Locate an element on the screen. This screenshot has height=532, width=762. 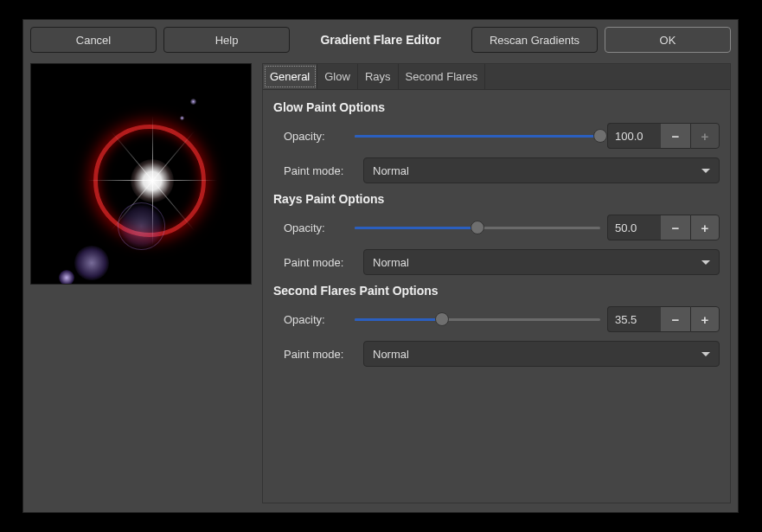
tab-general: General is located at coordinates (291, 76).